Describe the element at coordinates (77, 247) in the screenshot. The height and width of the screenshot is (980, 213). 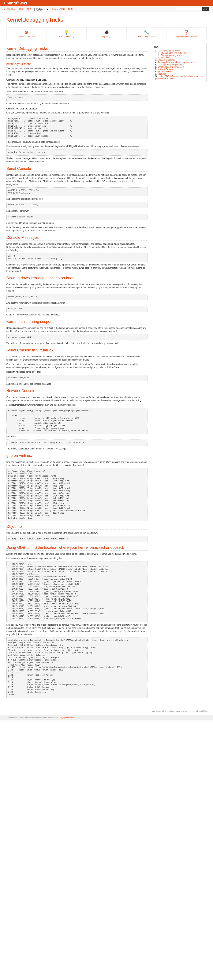
I see `p: Kernel Oops messages general contain a f…` at that location.